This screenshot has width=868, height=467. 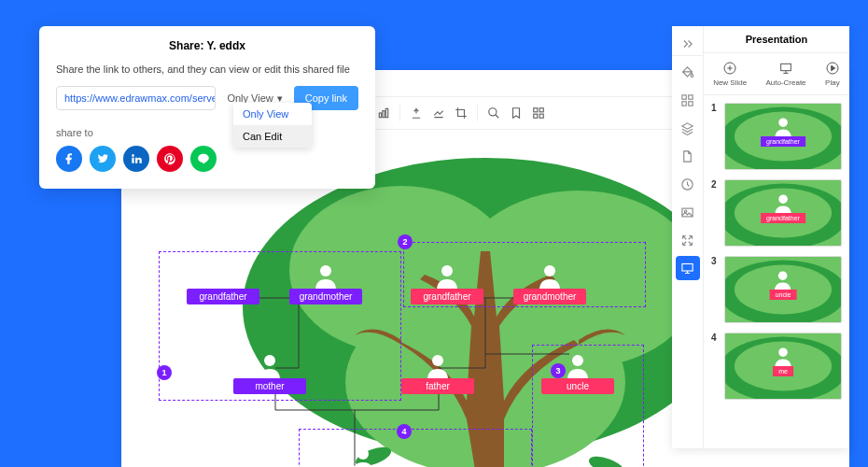 I want to click on slide-item: 2grandfather, so click(x=777, y=213).